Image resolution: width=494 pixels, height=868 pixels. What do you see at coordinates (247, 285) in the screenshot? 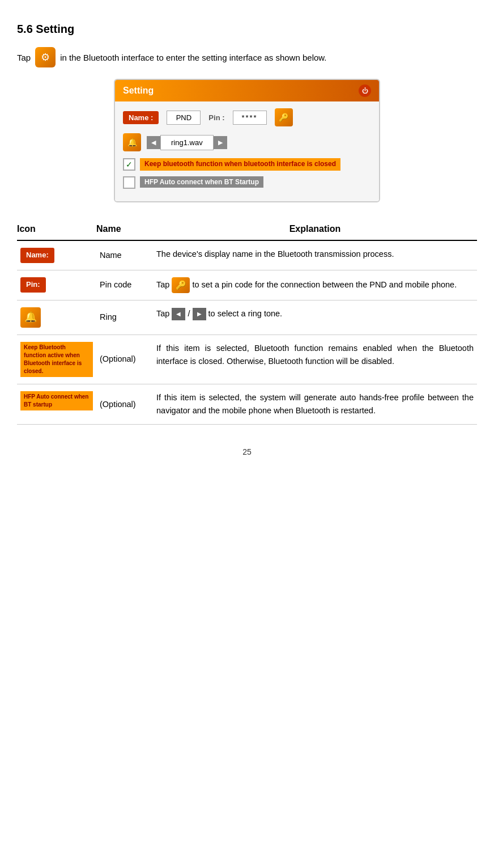
I see `table-row-pin: Pin: Pin code Tap 🔑 to set a pin code fo…` at bounding box center [247, 285].